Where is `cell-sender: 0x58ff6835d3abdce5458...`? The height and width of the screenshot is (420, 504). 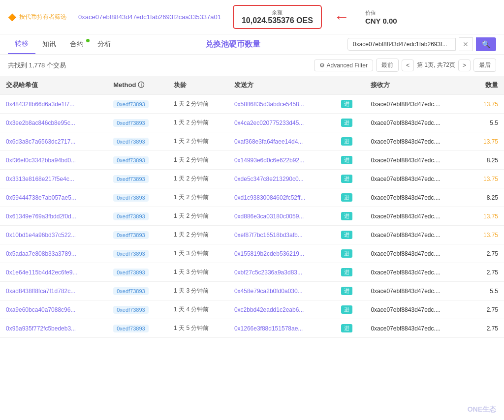
cell-sender: 0x58ff6835d3abdce5458... is located at coordinates (282, 104).